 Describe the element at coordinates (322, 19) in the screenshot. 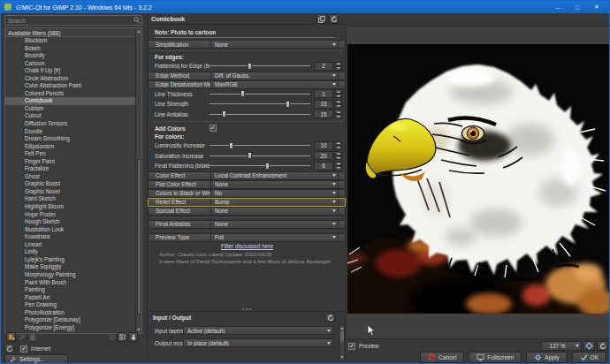

I see `copy-parameters-button` at that location.